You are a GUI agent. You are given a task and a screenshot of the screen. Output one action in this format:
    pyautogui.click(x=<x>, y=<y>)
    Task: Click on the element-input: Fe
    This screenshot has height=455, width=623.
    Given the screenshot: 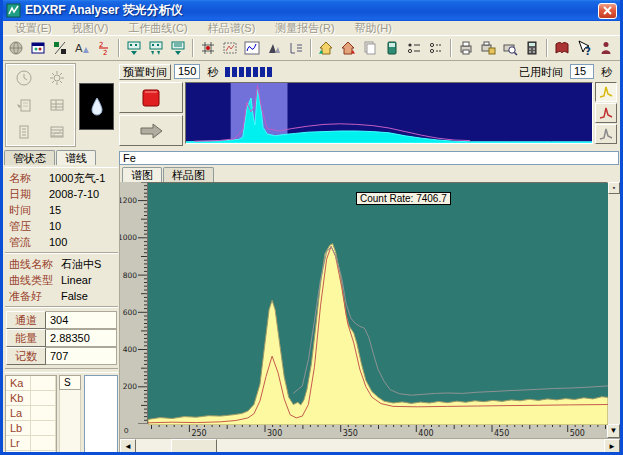 What is the action you would take?
    pyautogui.click(x=369, y=158)
    